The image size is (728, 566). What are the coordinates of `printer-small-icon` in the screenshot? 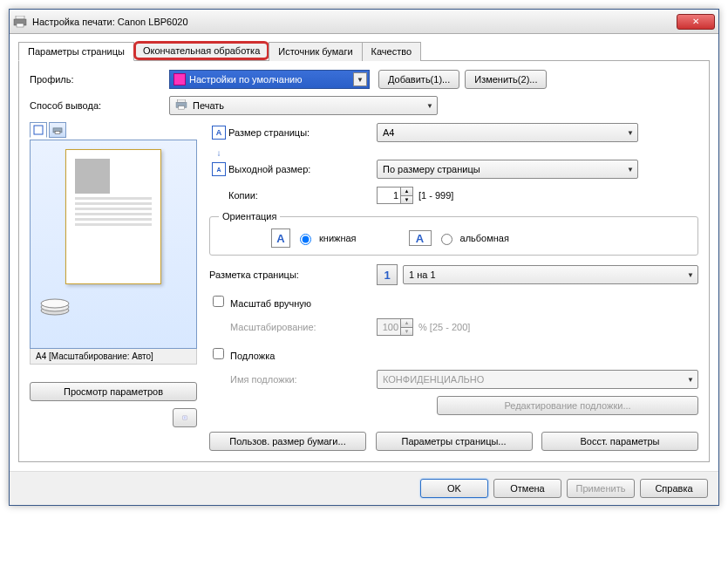 It's located at (181, 106).